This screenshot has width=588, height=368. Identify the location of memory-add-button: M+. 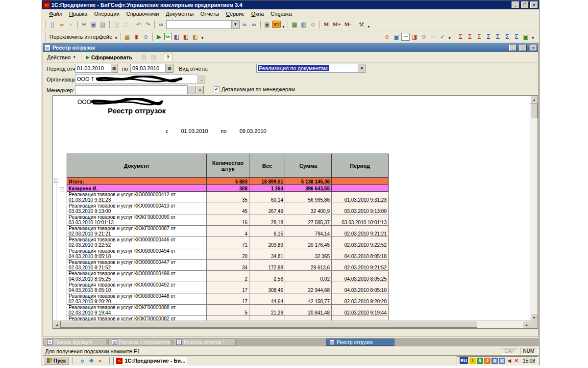
(337, 25).